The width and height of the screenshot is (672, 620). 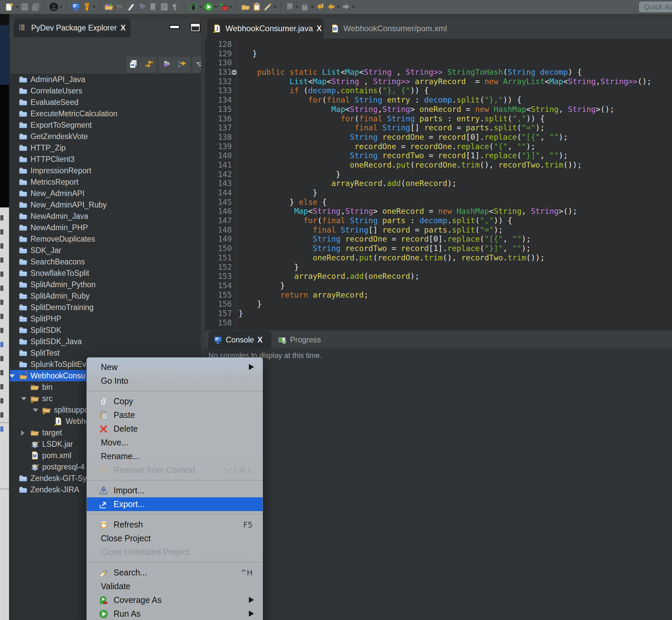 I want to click on menu-item-refresh: RefreshF5, so click(x=175, y=525).